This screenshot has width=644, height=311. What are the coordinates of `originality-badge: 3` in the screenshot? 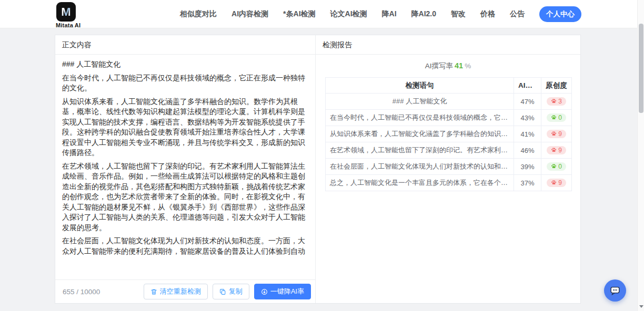 It's located at (557, 101).